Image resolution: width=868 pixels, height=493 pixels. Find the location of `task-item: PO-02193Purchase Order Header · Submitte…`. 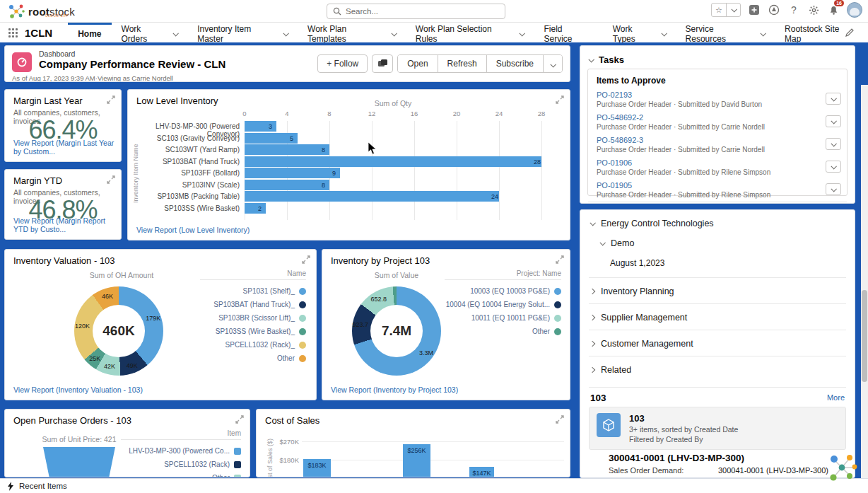

task-item: PO-02193Purchase Order Header · Submitte… is located at coordinates (717, 100).